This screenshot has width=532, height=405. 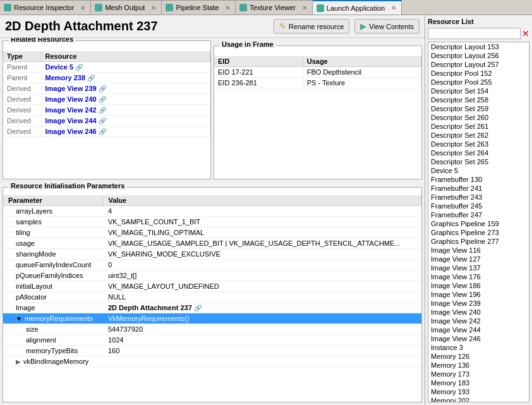 I want to click on related-resource-cell: Memory 238 🔗, so click(x=126, y=78).